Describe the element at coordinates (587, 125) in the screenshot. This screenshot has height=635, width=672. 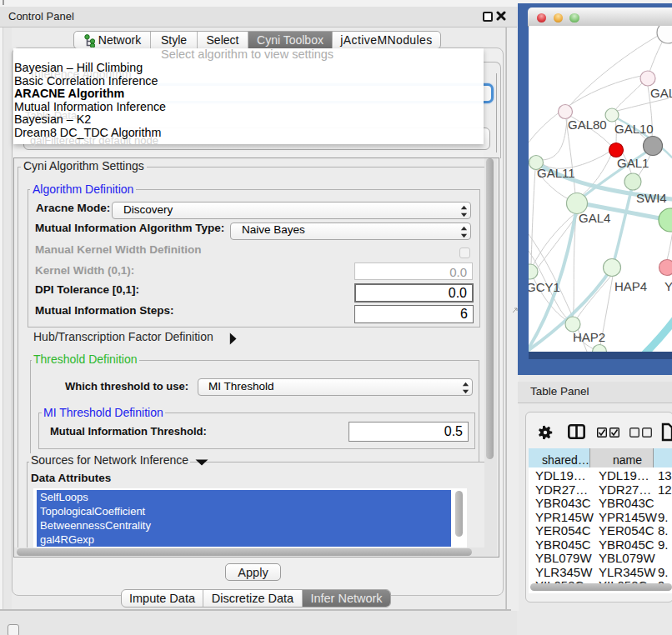
I see `svg-text: GAL80` at that location.